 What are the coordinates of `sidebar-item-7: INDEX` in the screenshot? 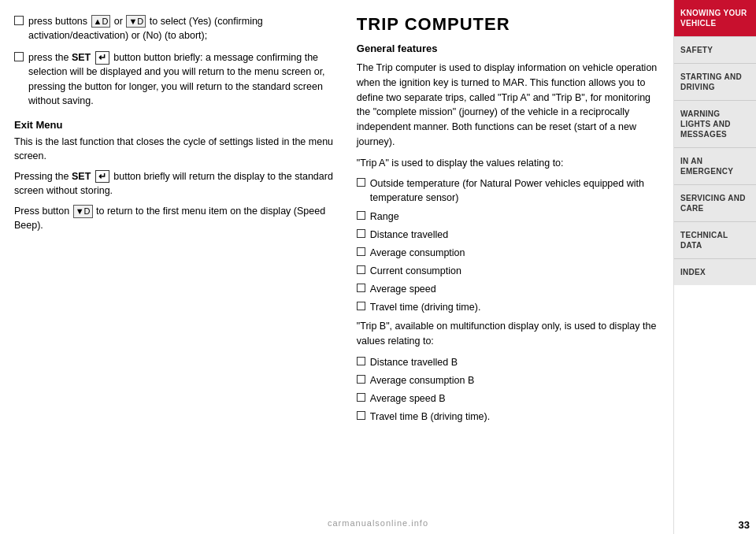 It's located at (715, 273).